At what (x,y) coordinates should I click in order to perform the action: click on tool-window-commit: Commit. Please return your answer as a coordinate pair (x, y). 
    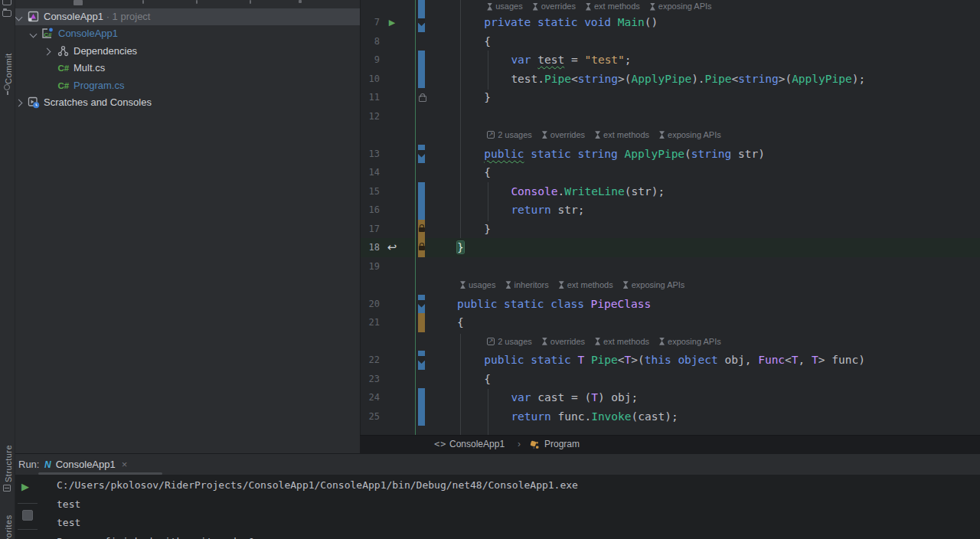
    Looking at the image, I should click on (7, 61).